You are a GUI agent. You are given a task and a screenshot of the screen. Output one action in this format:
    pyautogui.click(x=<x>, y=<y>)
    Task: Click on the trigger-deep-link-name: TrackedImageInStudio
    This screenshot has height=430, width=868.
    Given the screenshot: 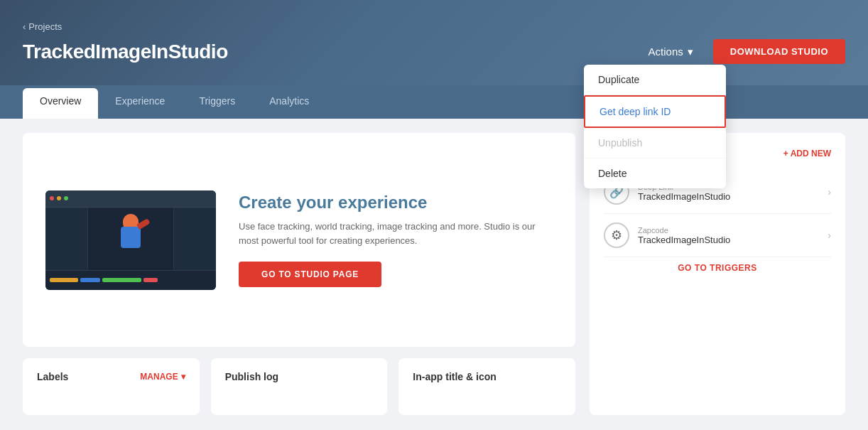 What is the action you would take?
    pyautogui.click(x=733, y=196)
    